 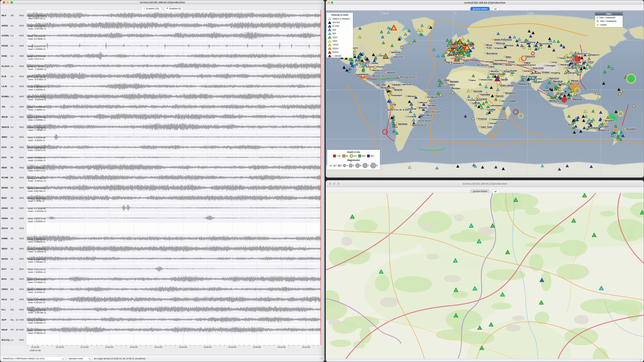 I want to click on svg-text: Valencia, so click(x=407, y=85).